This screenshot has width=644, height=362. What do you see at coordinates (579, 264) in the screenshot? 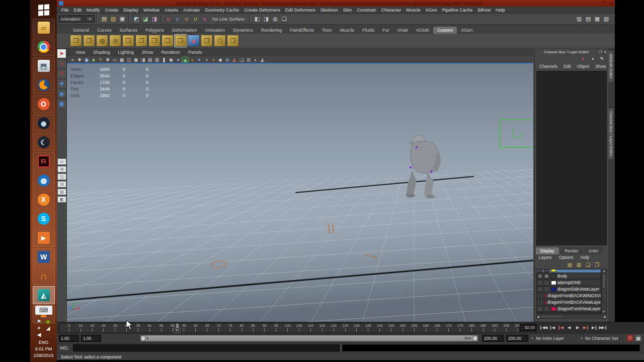
I see `set-layer-color-icon: ▥` at bounding box center [579, 264].